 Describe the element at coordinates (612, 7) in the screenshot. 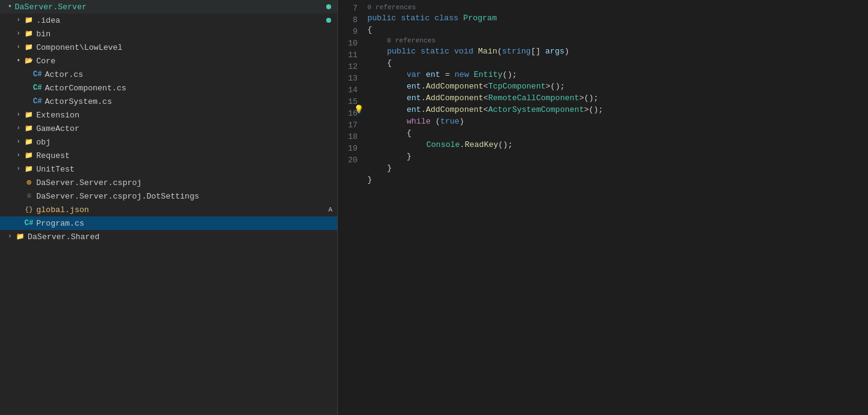

I see `ref-label-7: 0 references` at that location.